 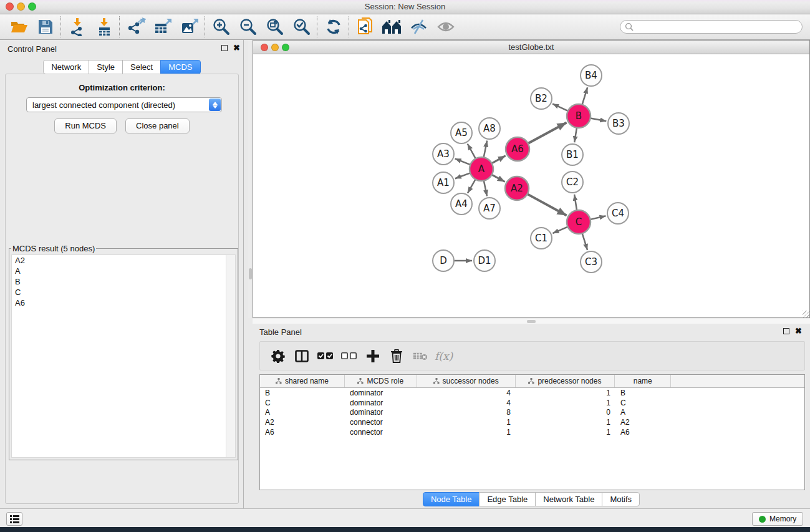 I want to click on graph-edge-A-A3, so click(x=463, y=162).